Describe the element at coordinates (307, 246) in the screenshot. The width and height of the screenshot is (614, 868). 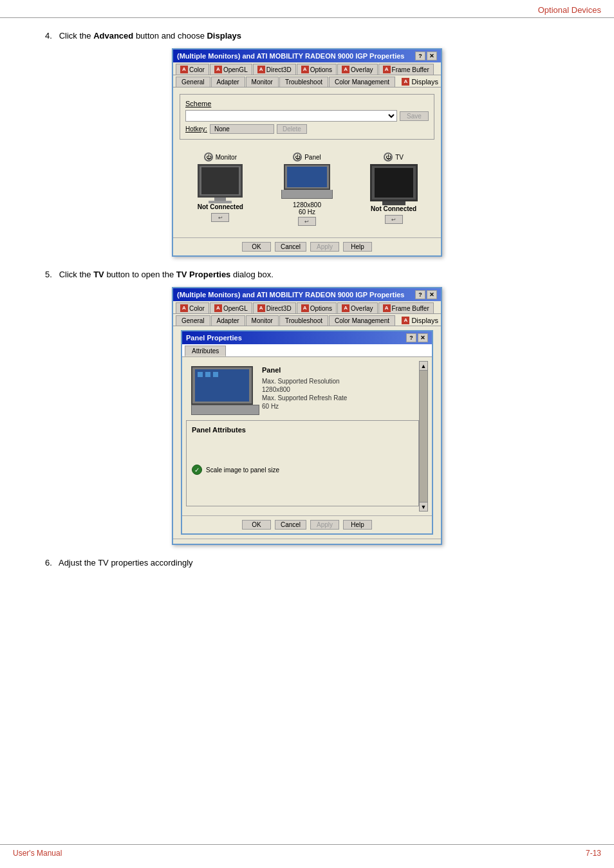
I see `dialog1-footer: OK Cancel Apply Help` at that location.